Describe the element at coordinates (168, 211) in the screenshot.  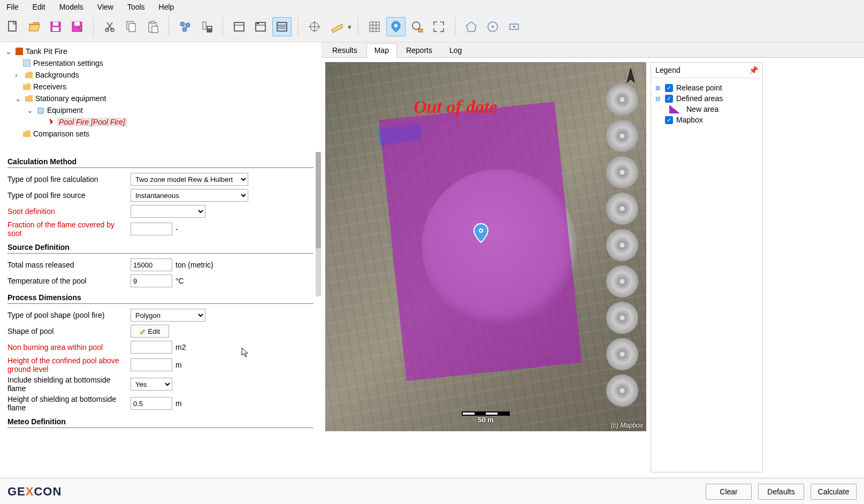
I see `select-soot` at that location.